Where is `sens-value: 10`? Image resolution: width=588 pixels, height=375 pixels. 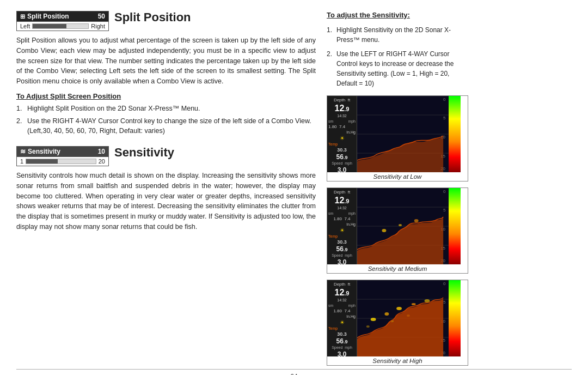 sens-value: 10 is located at coordinates (101, 152).